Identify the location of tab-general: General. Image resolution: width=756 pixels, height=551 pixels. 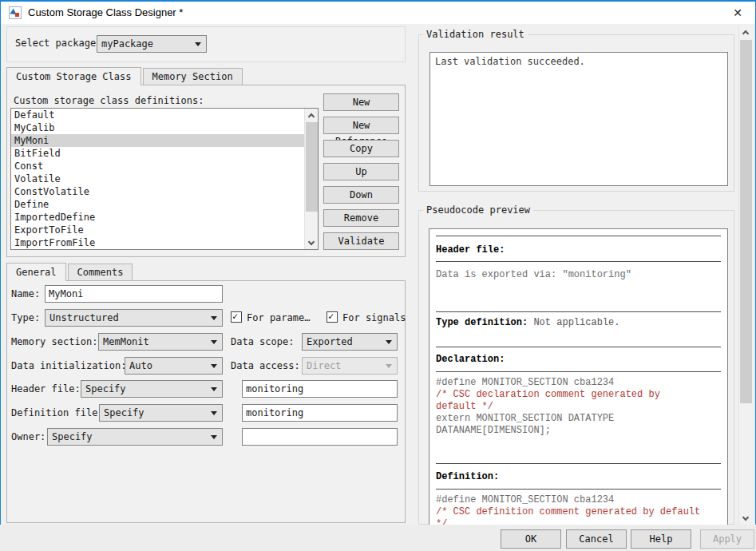
(37, 272).